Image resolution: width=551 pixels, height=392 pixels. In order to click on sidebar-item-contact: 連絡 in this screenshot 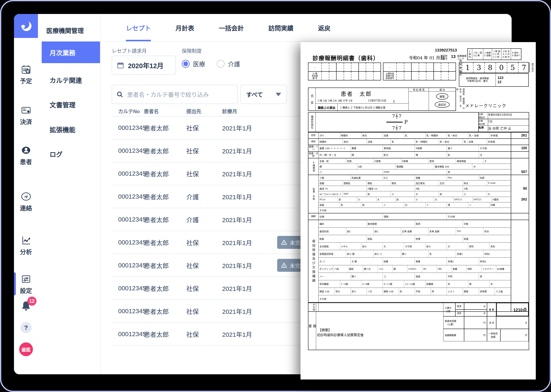, I will do `click(26, 202)`.